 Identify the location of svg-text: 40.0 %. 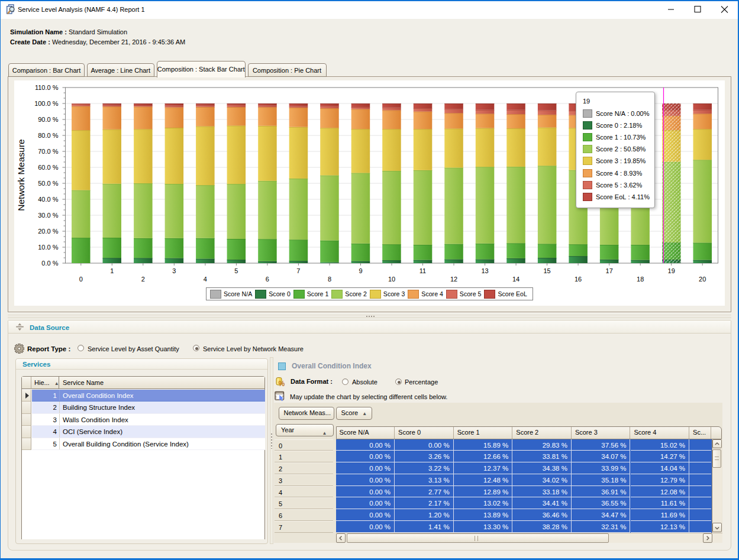
(48, 199).